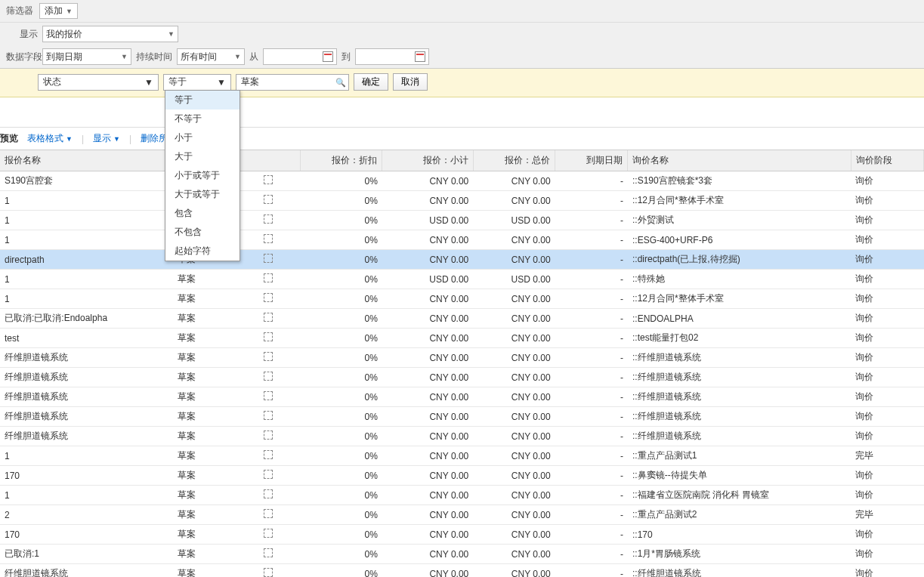 This screenshot has height=577, width=924. I want to click on col-stage: 询价阶段, so click(887, 161).